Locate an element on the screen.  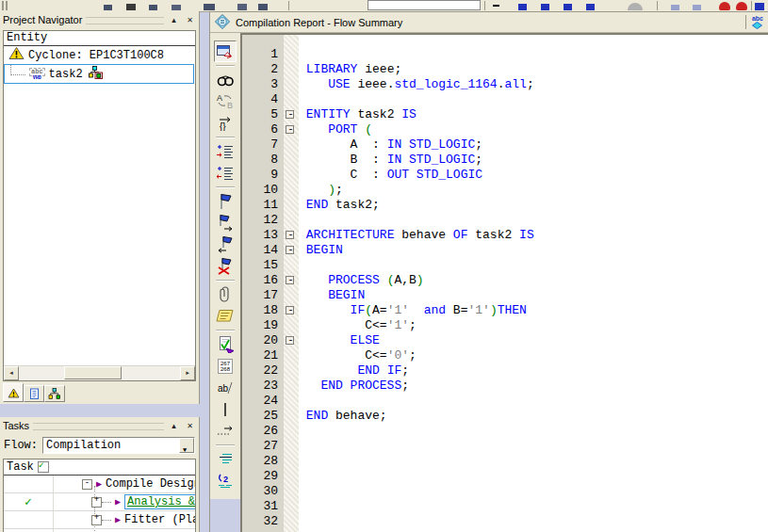
code-line: 16 PROCESS (A,B) is located at coordinates (505, 281).